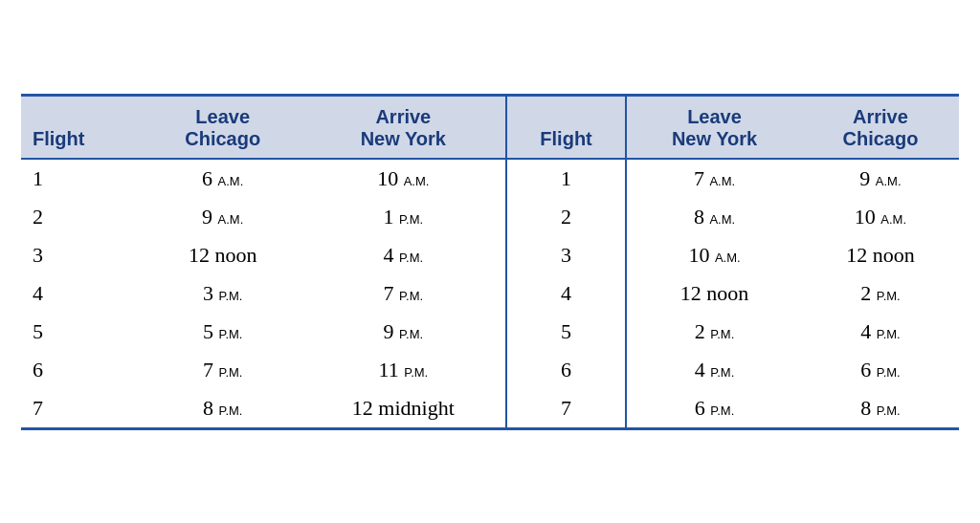 The height and width of the screenshot is (523, 980). What do you see at coordinates (490, 128) in the screenshot?
I see `table-header: Flight LeaveChicago ArriveNew York Fligh…` at bounding box center [490, 128].